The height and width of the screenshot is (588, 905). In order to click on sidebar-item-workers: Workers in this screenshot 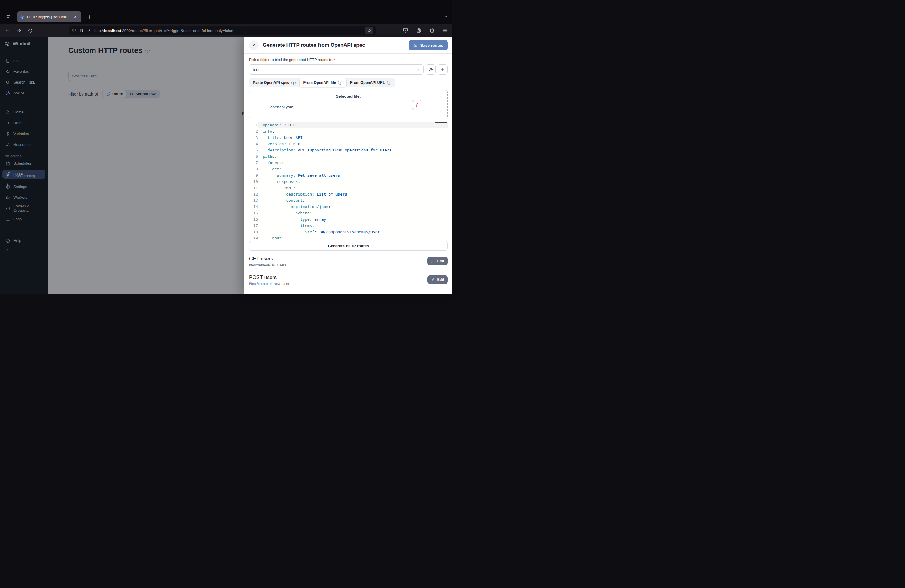, I will do `click(24, 198)`.